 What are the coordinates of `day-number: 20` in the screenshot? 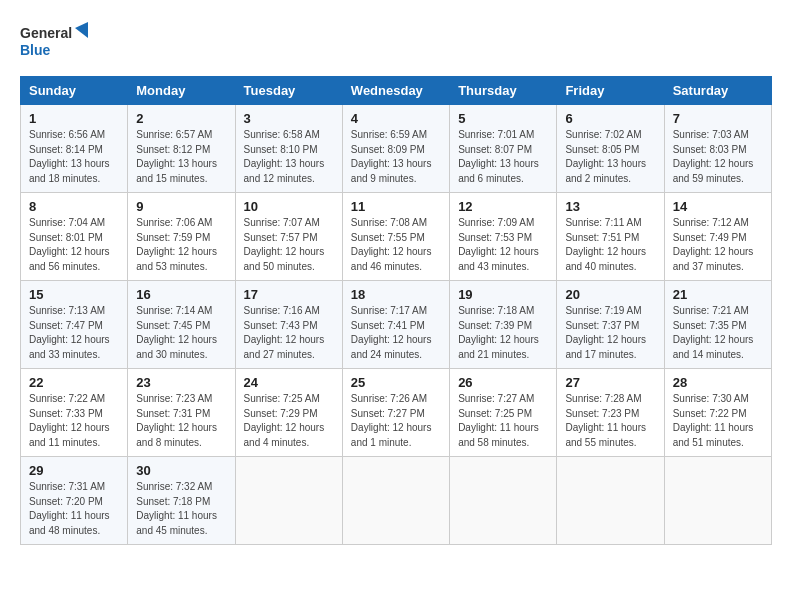 It's located at (610, 294).